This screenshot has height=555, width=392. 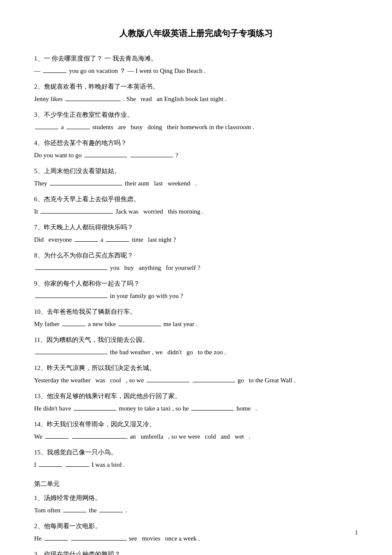 I want to click on word: I was a bird ., so click(x=108, y=465).